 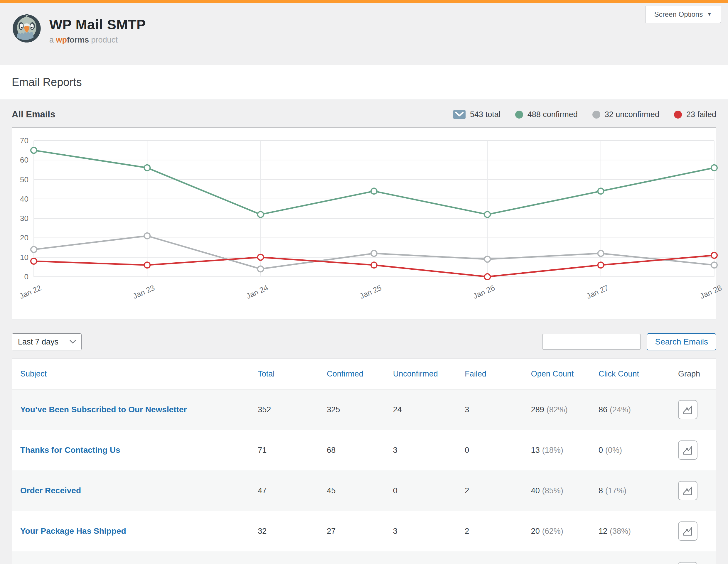 I want to click on svg-text: Jan 28, so click(x=711, y=292).